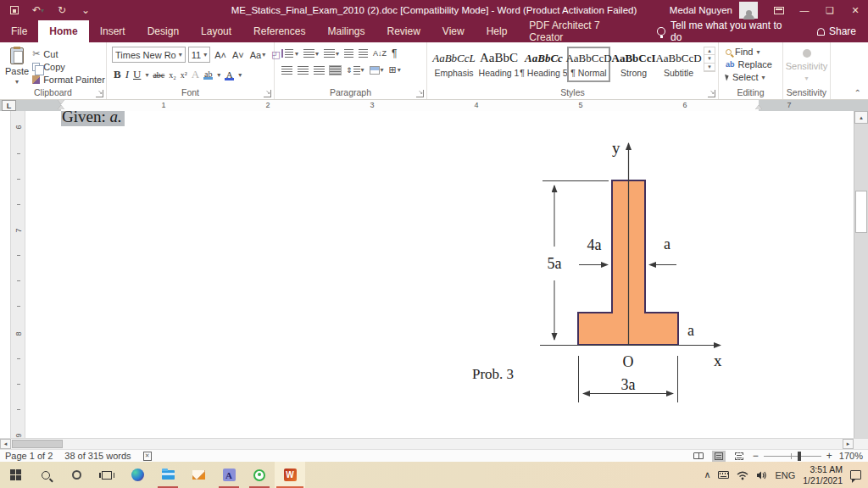  Describe the element at coordinates (220, 54) in the screenshot. I see `grow-font-button: A˄` at that location.